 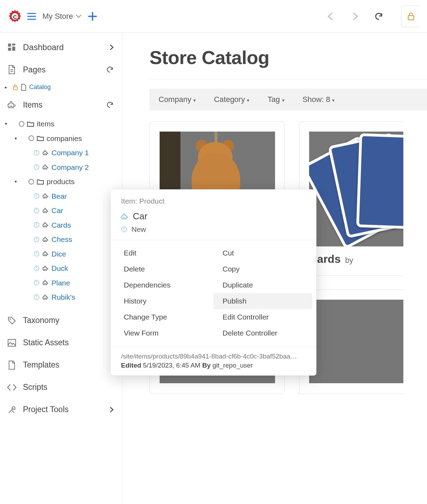 I want to click on filter-category: Category, so click(x=232, y=100).